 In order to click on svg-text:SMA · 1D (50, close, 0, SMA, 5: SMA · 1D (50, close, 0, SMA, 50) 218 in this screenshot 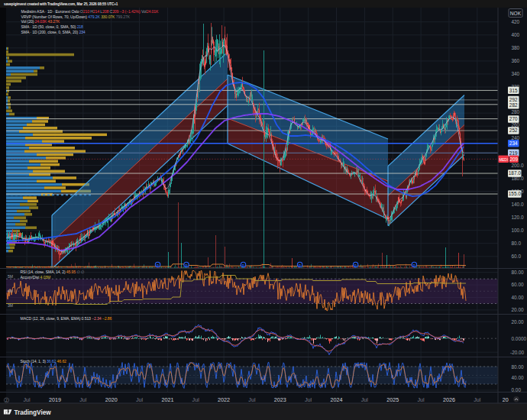, I will do `click(53, 27)`.